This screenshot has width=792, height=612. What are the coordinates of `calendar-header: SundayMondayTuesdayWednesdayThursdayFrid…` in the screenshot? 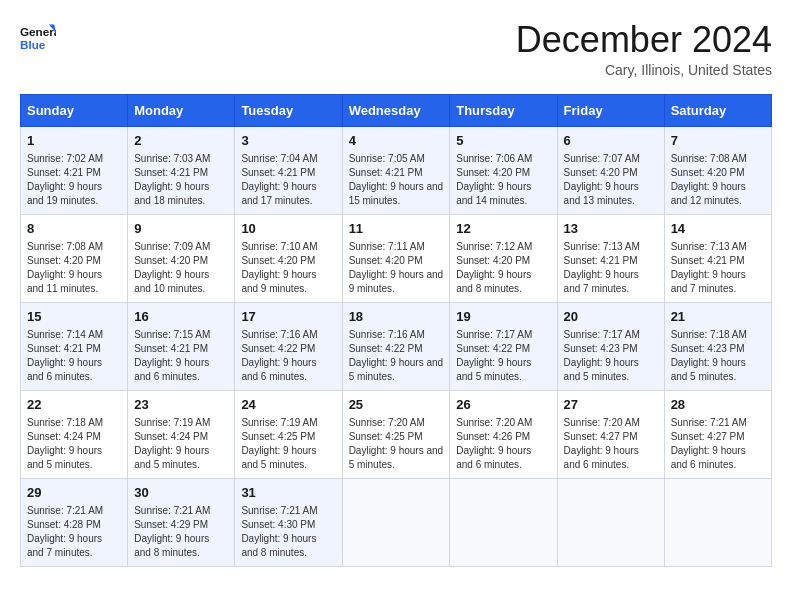 It's located at (396, 110).